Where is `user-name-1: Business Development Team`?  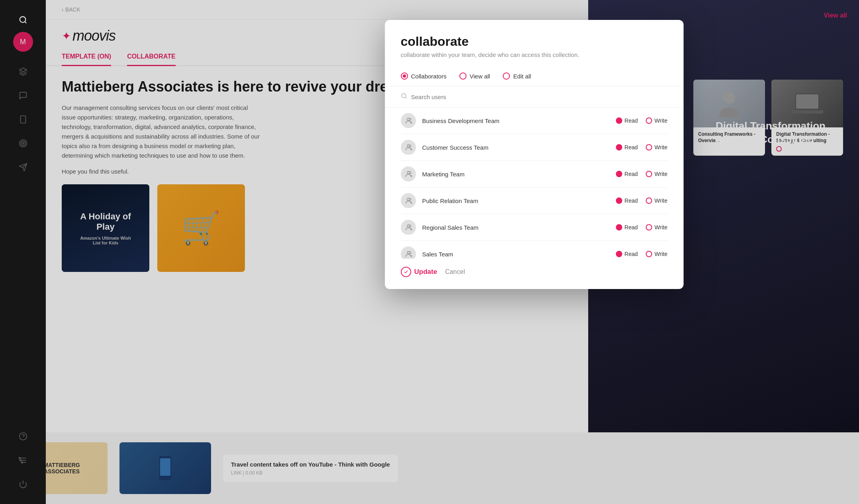
user-name-1: Business Development Team is located at coordinates (519, 121).